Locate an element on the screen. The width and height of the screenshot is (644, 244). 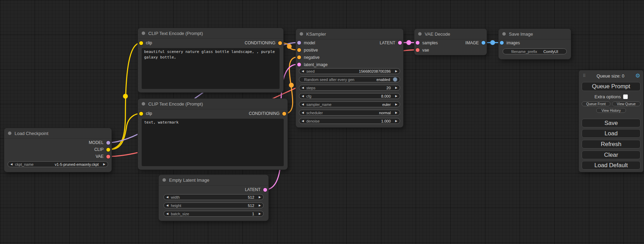
vae-output-port is located at coordinates (108, 156).